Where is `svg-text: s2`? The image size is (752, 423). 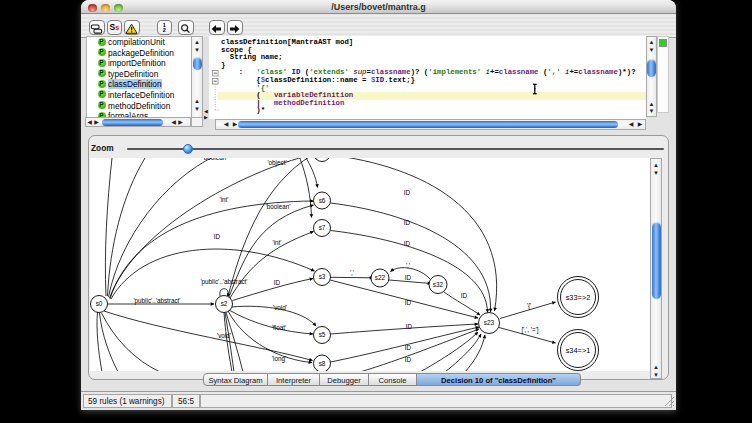 svg-text: s2 is located at coordinates (224, 304).